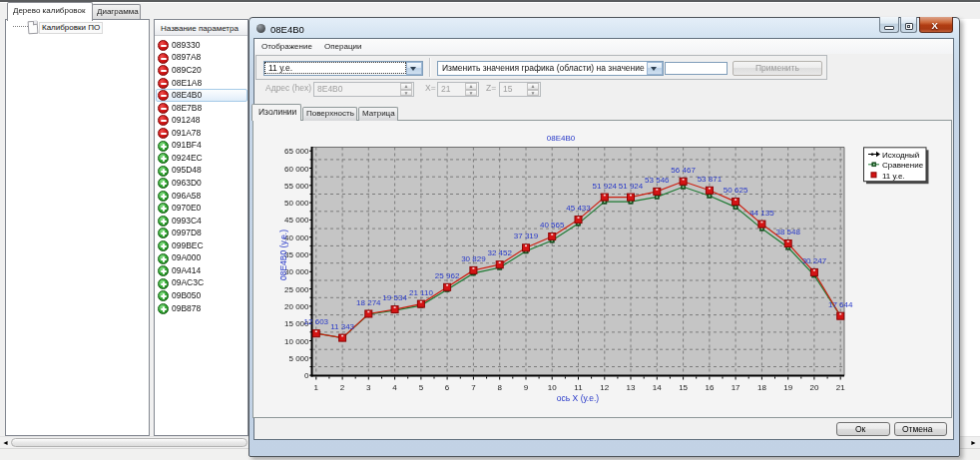 Image resolution: width=980 pixels, height=460 pixels. Describe the element at coordinates (788, 387) in the screenshot. I see `svg-text: 19` at that location.